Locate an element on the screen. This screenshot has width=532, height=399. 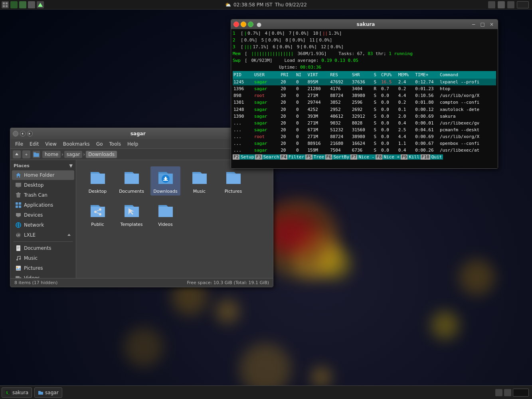
file-item-music: Music is located at coordinates (200, 181).